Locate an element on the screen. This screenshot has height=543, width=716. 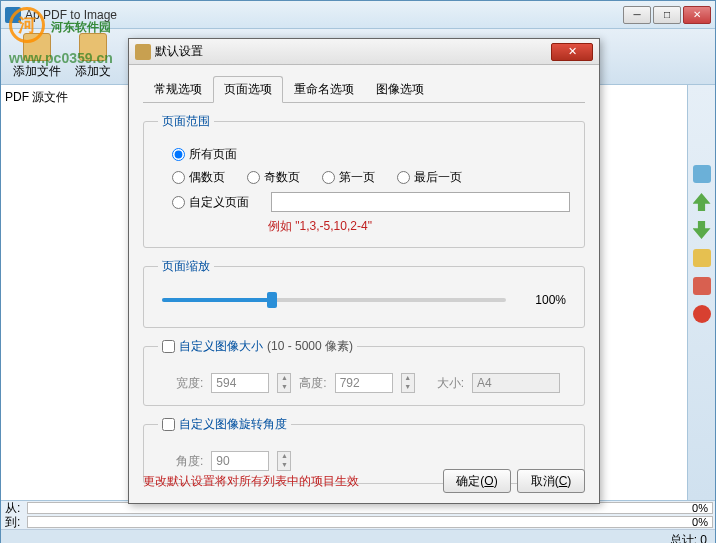
angle-label: 角度: is located at coordinates (190, 462).